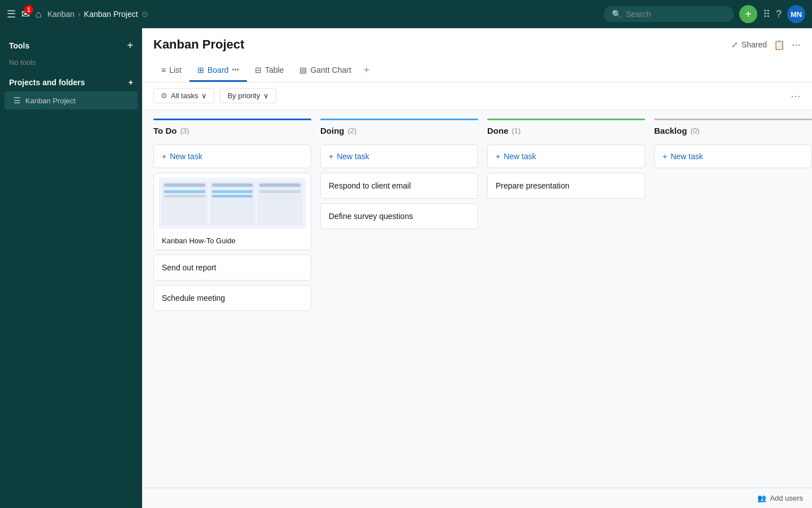 This screenshot has height=508, width=812. I want to click on gantt-icon: ▤, so click(303, 70).